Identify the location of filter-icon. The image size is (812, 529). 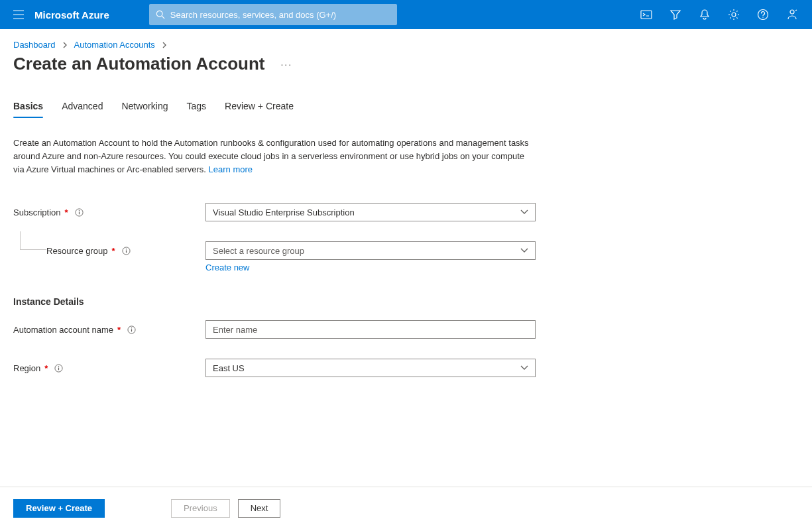
(675, 15).